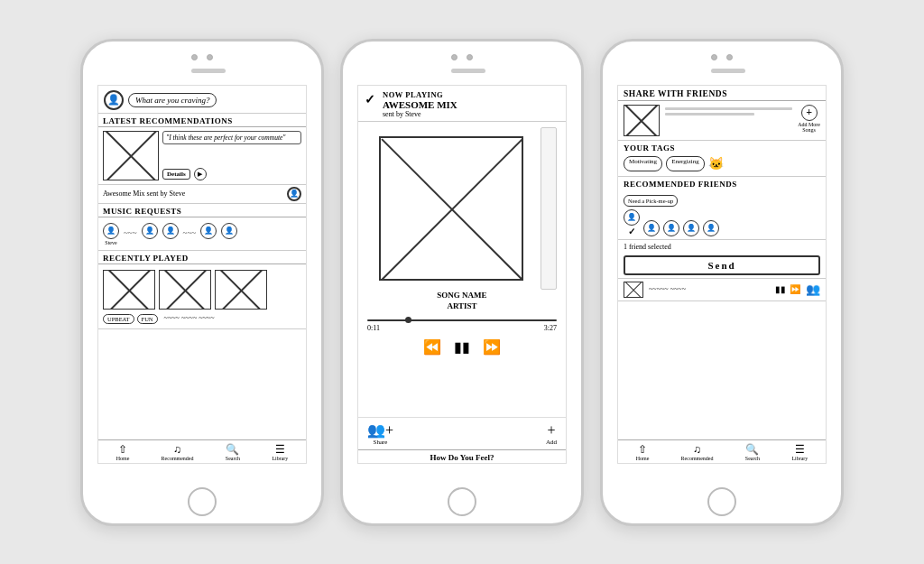 This screenshot has height=564, width=924. Describe the element at coordinates (632, 223) in the screenshot. I see `friend-1: 👤 ✓` at that location.